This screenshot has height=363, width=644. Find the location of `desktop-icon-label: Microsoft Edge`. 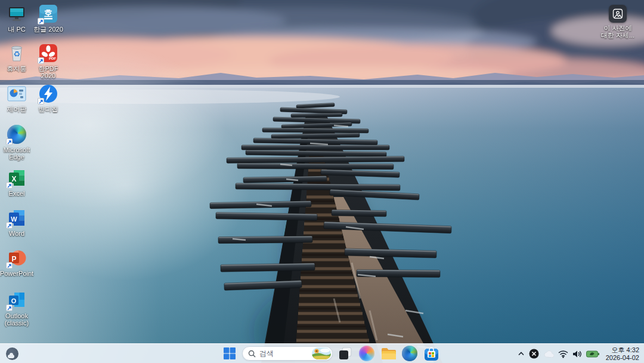

desktop-icon-label: Microsoft Edge is located at coordinates (17, 153).